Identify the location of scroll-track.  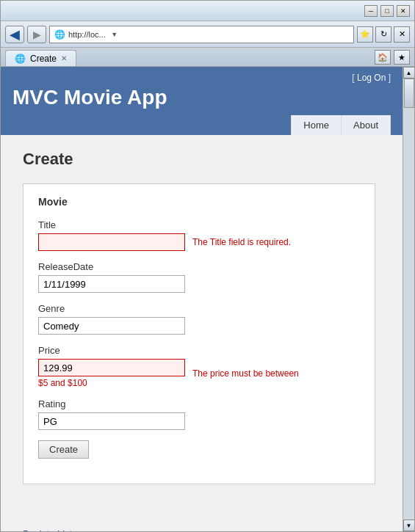
(408, 299).